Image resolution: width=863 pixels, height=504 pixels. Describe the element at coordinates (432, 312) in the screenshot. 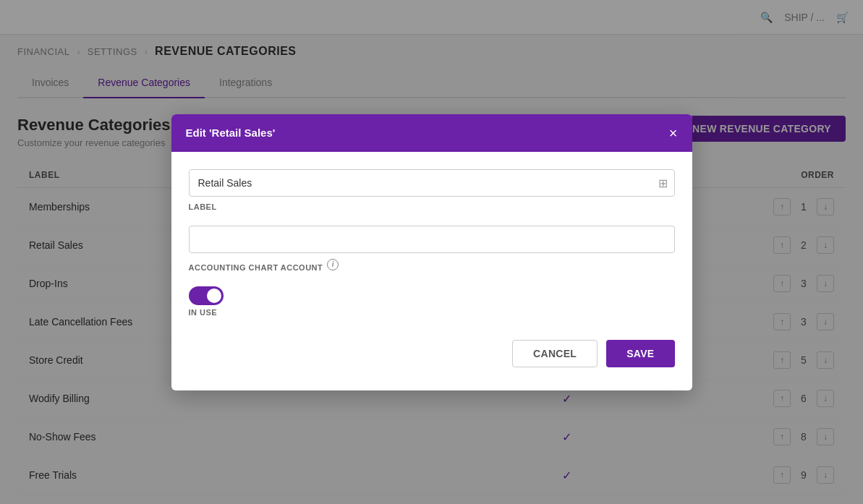

I see `in-use-label: IN USE` at that location.